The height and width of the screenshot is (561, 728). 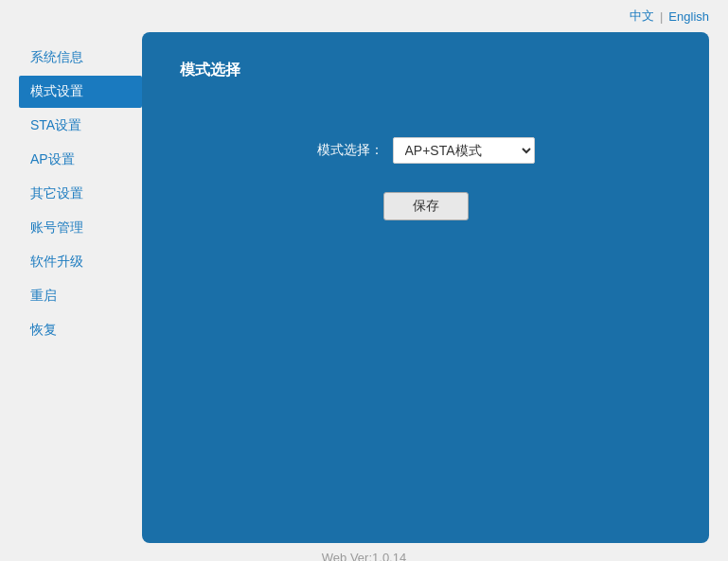 What do you see at coordinates (80, 58) in the screenshot?
I see `sidebar-item-system-info: 系统信息` at bounding box center [80, 58].